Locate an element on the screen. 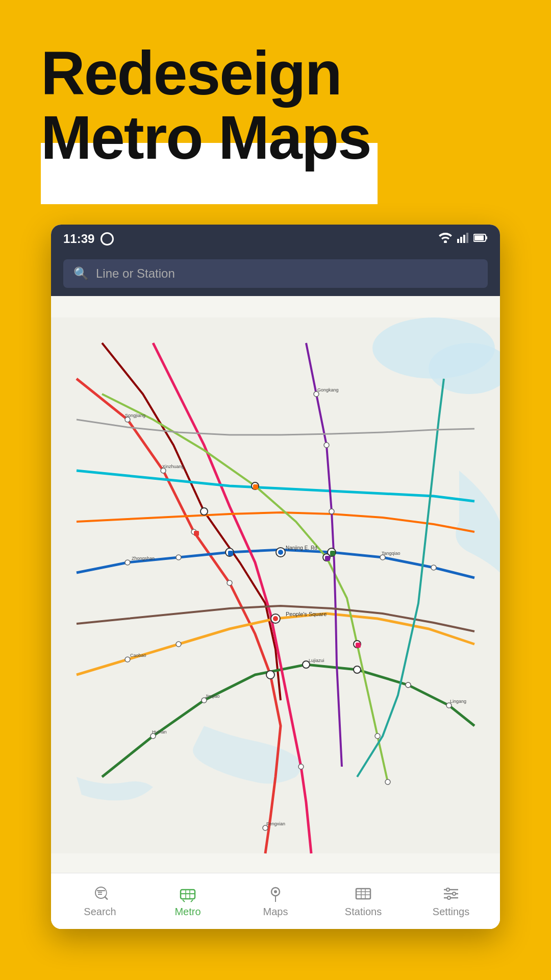 The height and width of the screenshot is (980, 551). headline-line1: Redeseign is located at coordinates (206, 73).